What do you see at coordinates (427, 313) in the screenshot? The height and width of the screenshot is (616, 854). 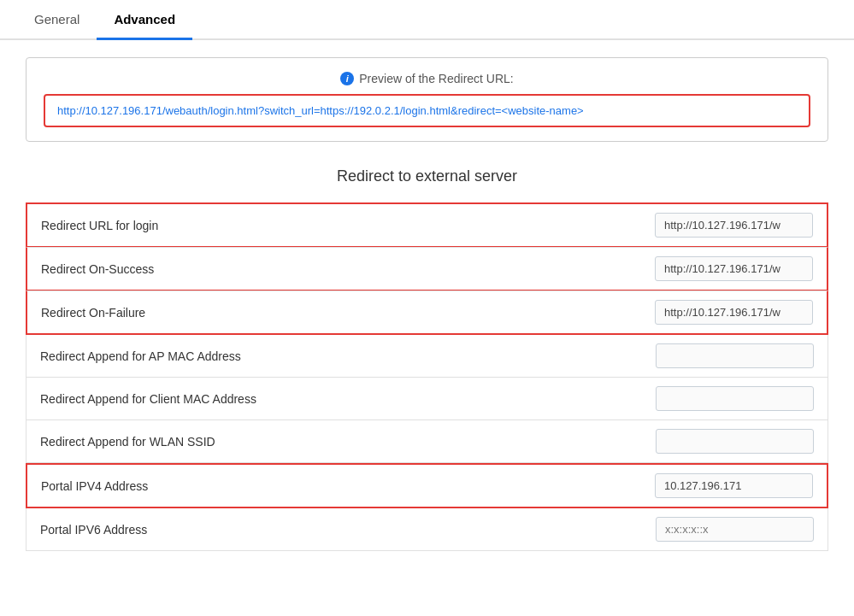 I see `row-redirect-on-failure: Redirect On-Failure` at bounding box center [427, 313].